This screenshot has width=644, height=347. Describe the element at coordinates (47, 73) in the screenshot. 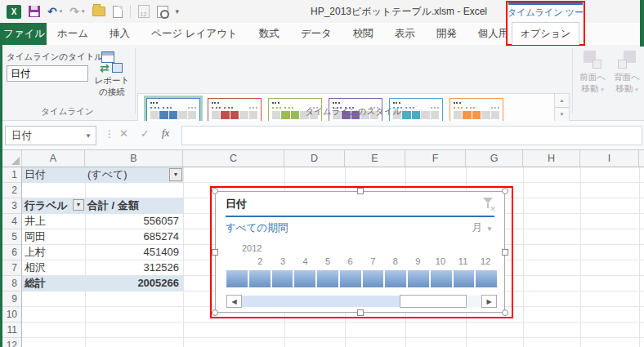

I see `timeline-caption-input` at that location.